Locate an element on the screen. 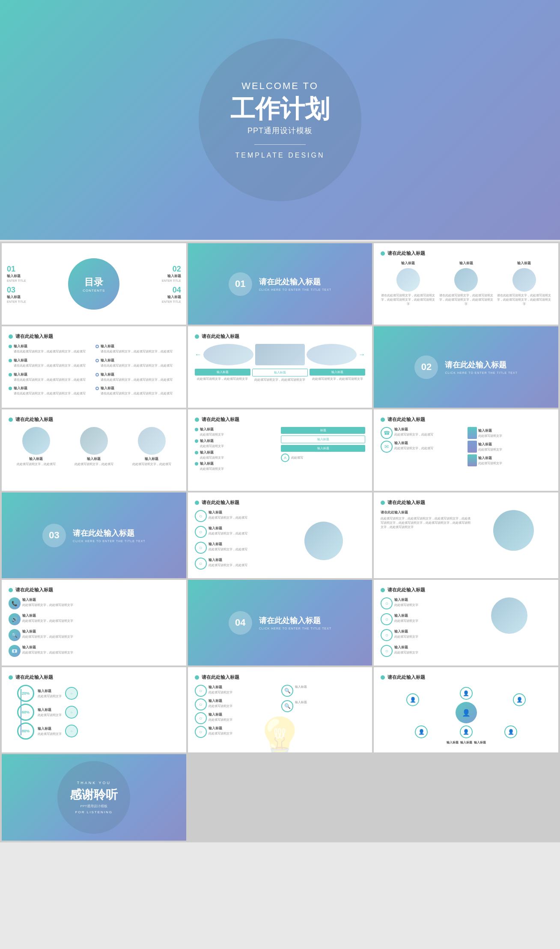 This screenshot has width=560, height=949. flow-col-left: 输入标题 请在此处填写说明文字，此处填写说明文字，此处填写 输入标题 请在此处填… is located at coordinates (51, 371).